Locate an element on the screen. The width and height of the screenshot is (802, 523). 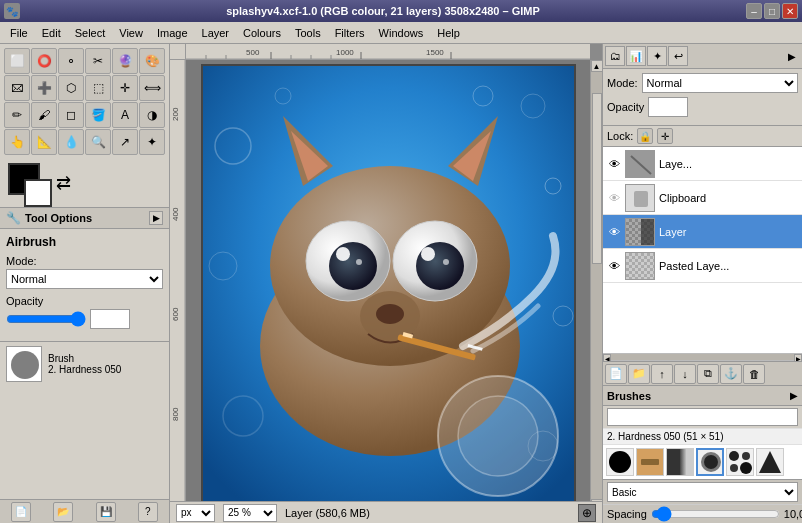
spacing-slider is located at coordinates (716, 514).